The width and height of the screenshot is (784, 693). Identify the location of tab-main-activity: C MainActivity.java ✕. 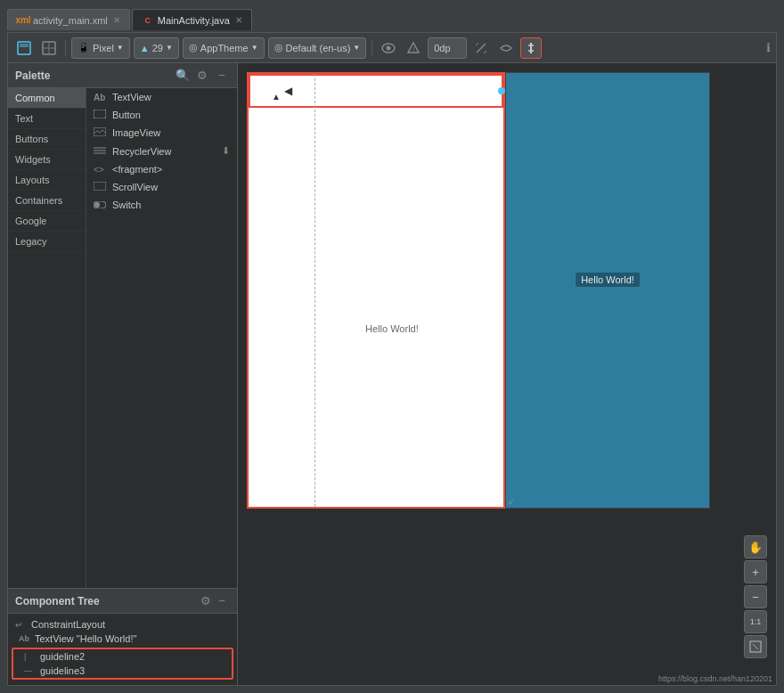
(192, 20).